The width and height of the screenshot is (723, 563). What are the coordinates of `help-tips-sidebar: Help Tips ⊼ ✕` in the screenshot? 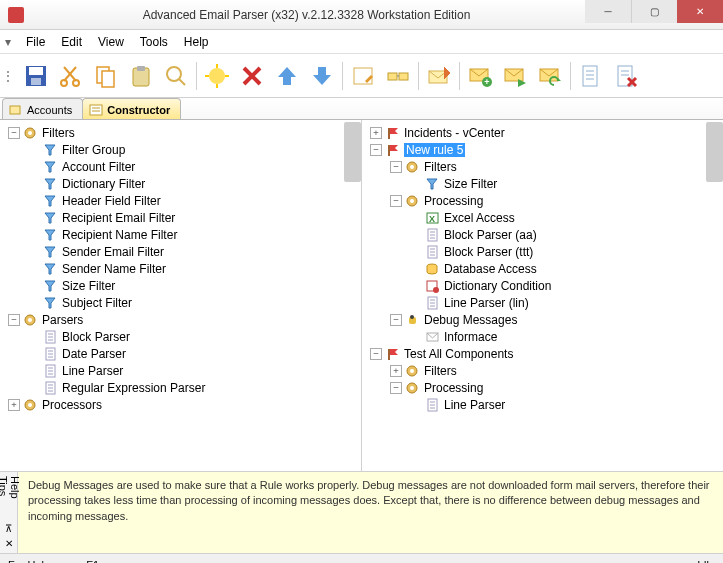 It's located at (9, 512).